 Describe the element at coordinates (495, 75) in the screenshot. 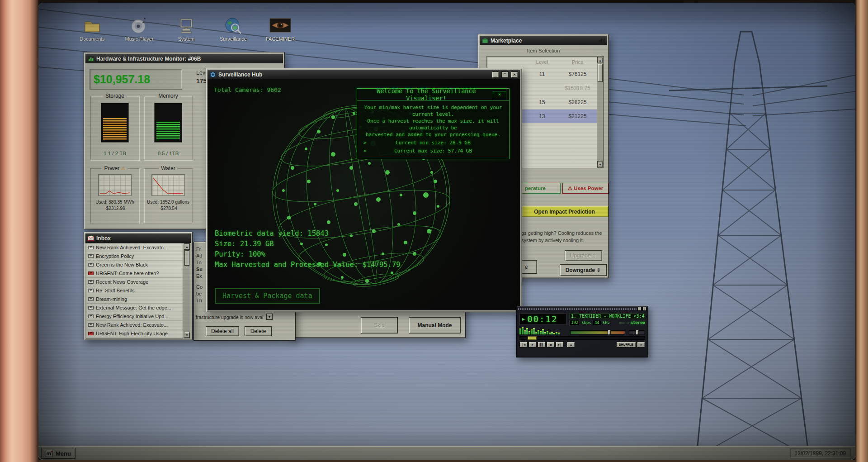

I see `minimize-button: _` at that location.